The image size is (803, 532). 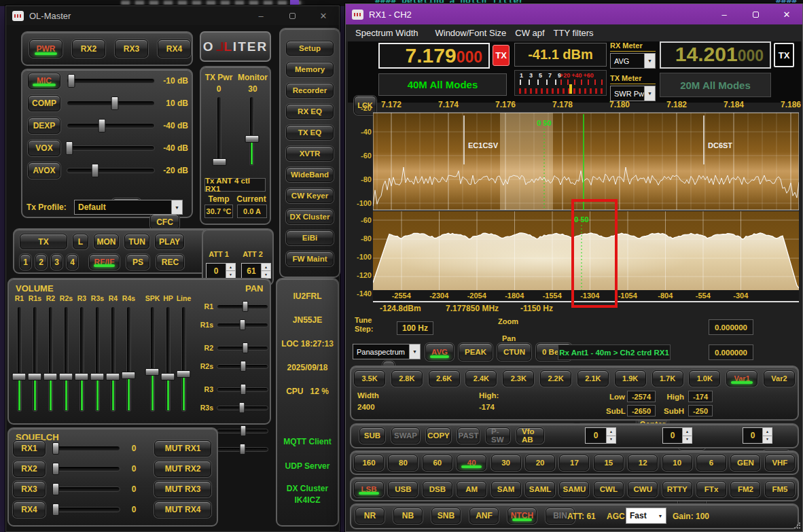 What do you see at coordinates (530, 33) in the screenshot?
I see `menu-item-cw-apf: CW apf` at bounding box center [530, 33].